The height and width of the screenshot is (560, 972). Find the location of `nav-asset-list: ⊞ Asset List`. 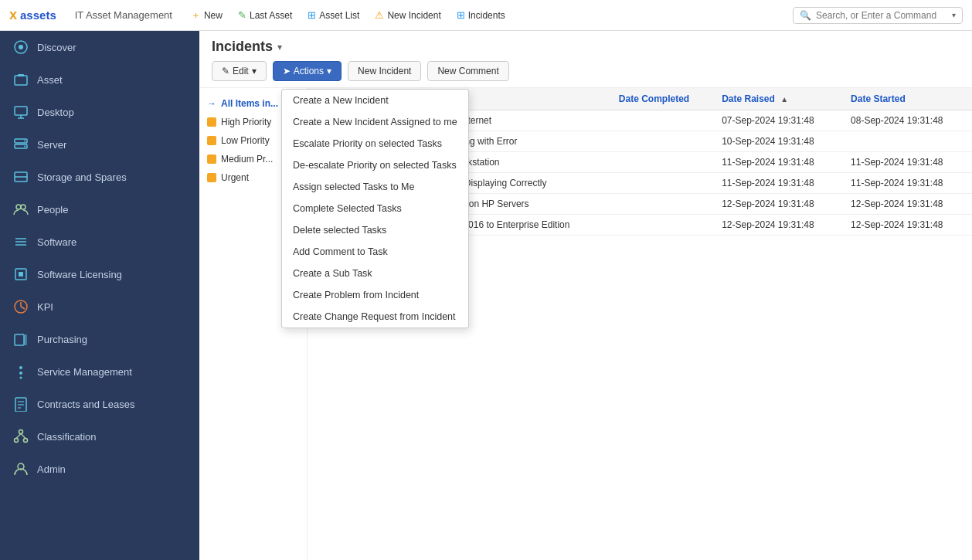

nav-asset-list: ⊞ Asset List is located at coordinates (334, 15).